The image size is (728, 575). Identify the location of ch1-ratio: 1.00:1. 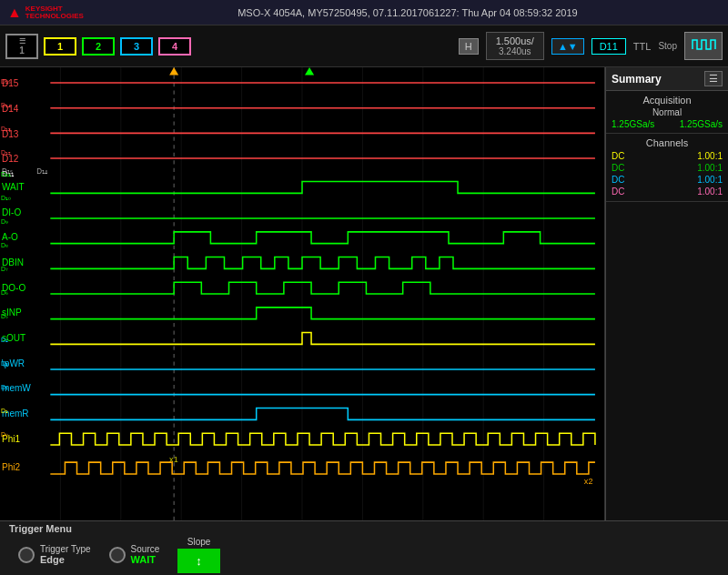
(710, 156).